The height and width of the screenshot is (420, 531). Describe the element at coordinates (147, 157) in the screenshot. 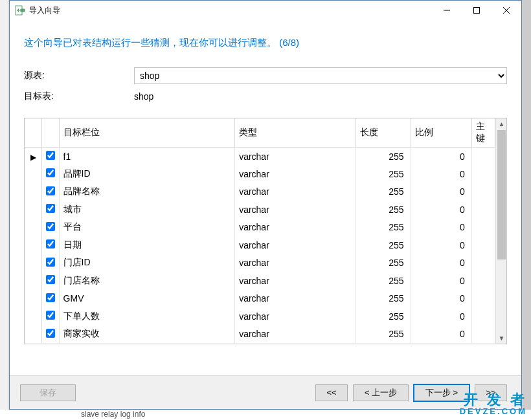

I see `cell-name: f1` at that location.